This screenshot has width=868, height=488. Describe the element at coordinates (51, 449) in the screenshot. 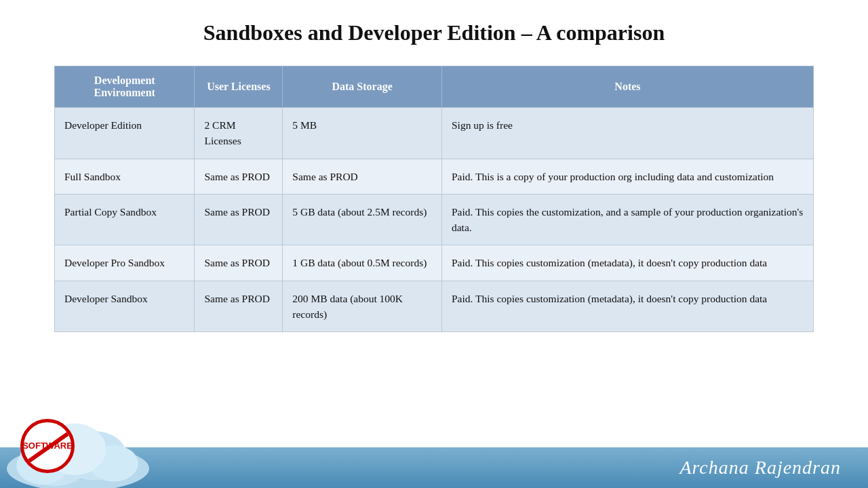

I see `no-software-badge: SOFTWARE` at that location.